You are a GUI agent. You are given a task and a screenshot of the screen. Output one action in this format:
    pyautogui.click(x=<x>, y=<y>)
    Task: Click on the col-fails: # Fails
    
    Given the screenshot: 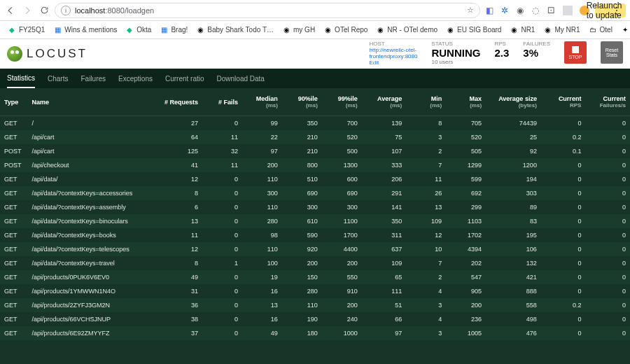 What is the action you would take?
    pyautogui.click(x=223, y=102)
    